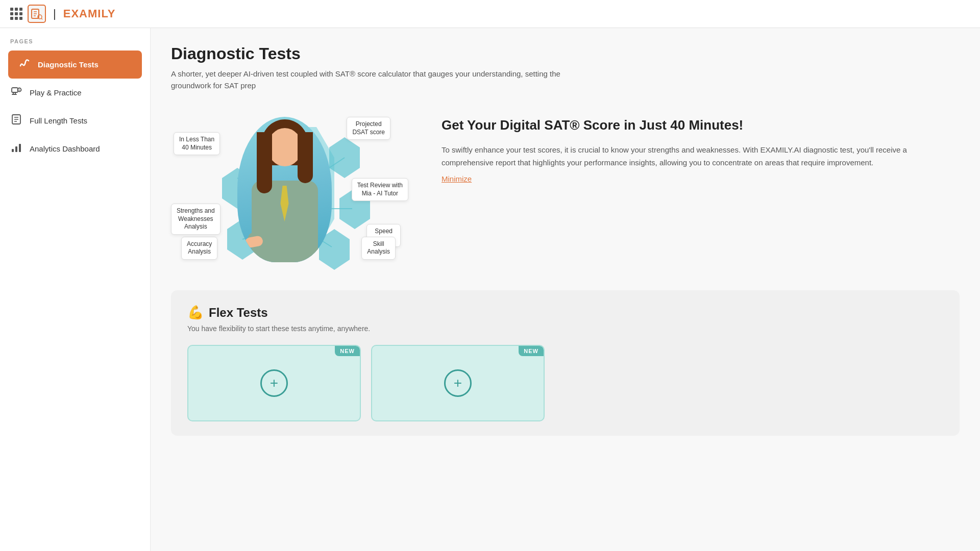 The height and width of the screenshot is (551, 980). What do you see at coordinates (458, 383) in the screenshot?
I see `test-card-2-add-button: +` at bounding box center [458, 383].